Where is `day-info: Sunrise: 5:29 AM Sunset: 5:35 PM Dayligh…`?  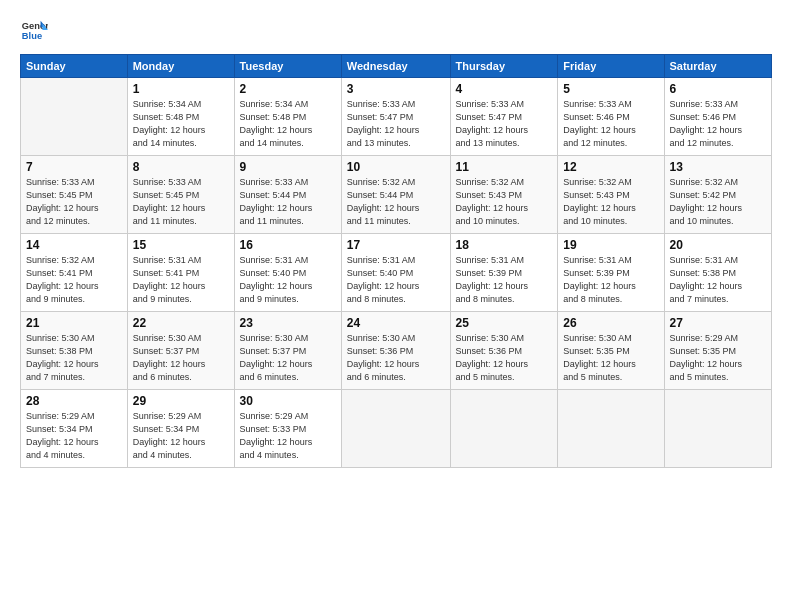 day-info: Sunrise: 5:29 AM Sunset: 5:35 PM Dayligh… is located at coordinates (718, 358).